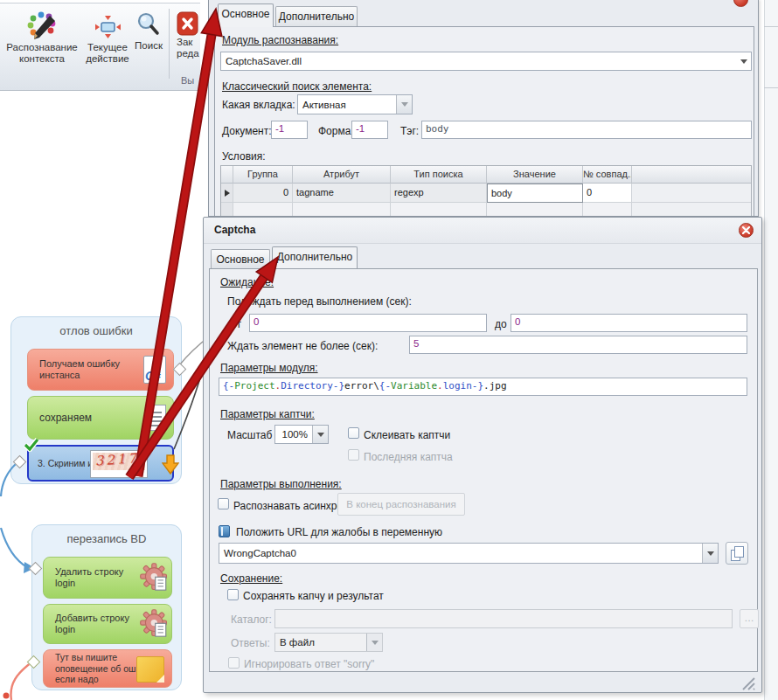  I want to click on captcha-preview-ink: 3217, so click(119, 461).